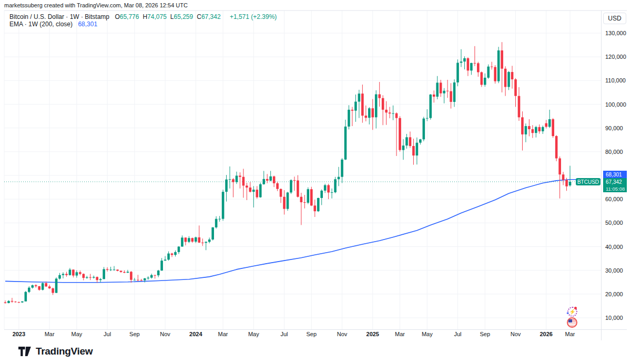 This screenshot has height=364, width=631. What do you see at coordinates (614, 247) in the screenshot?
I see `svg-text: 40,000` at bounding box center [614, 247].